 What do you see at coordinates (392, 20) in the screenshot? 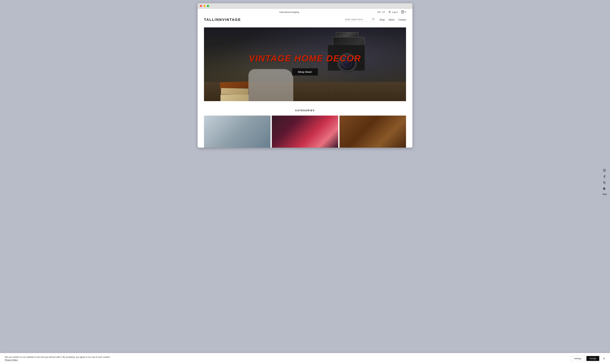
I see `nav-about: About` at bounding box center [392, 20].